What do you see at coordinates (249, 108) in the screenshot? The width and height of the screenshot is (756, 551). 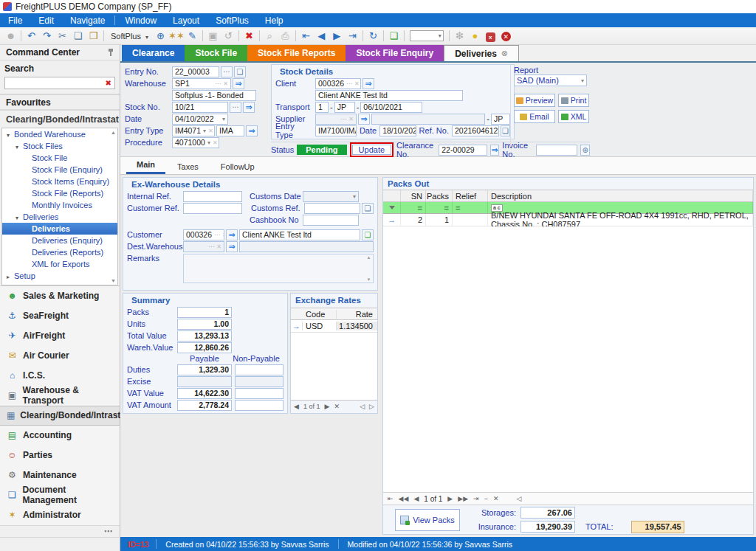 I see `stock-no-goto-icon: ⇒` at bounding box center [249, 108].